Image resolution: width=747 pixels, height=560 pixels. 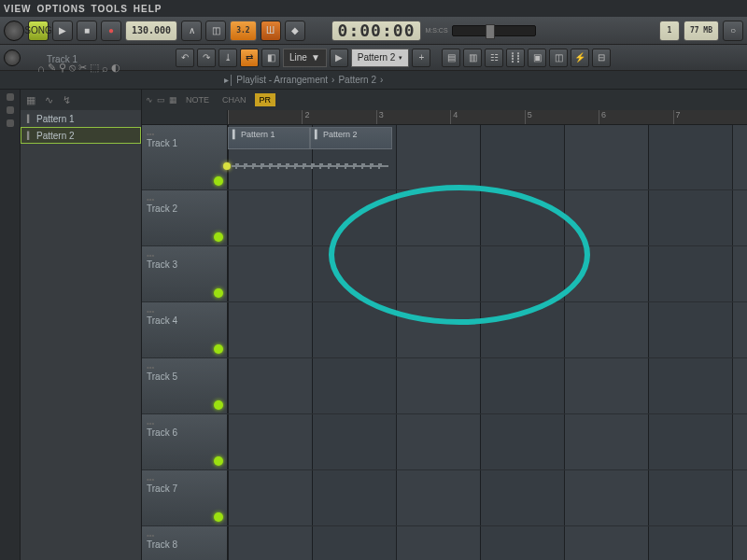 I want to click on track-label: Track 7, so click(x=162, y=489).